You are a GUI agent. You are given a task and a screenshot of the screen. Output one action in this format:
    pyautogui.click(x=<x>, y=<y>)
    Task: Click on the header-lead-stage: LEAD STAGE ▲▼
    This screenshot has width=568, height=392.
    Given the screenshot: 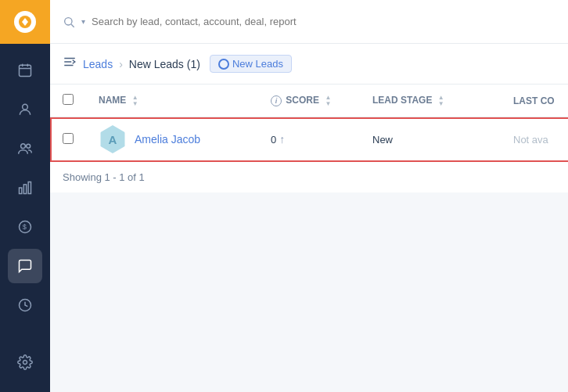 What is the action you would take?
    pyautogui.click(x=430, y=101)
    